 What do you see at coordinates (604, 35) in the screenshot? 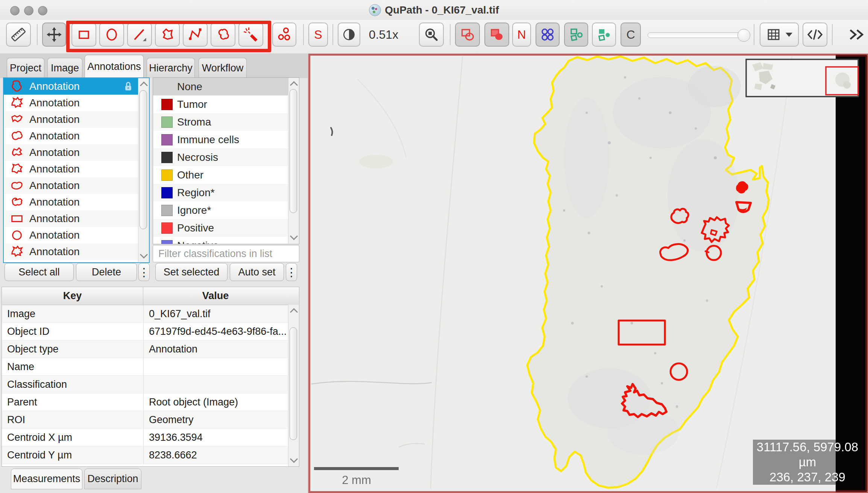
I see `fill-detections-icon` at bounding box center [604, 35].